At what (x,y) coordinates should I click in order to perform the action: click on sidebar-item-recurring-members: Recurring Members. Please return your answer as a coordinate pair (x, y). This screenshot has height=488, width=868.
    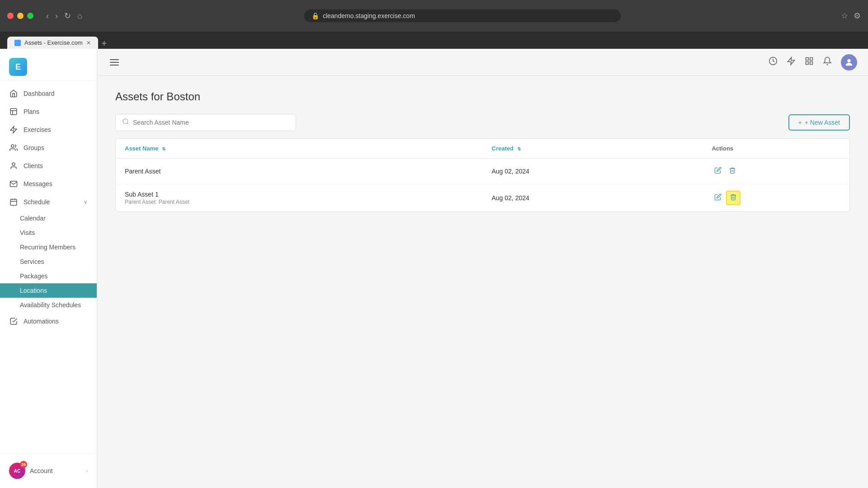
    Looking at the image, I should click on (48, 247).